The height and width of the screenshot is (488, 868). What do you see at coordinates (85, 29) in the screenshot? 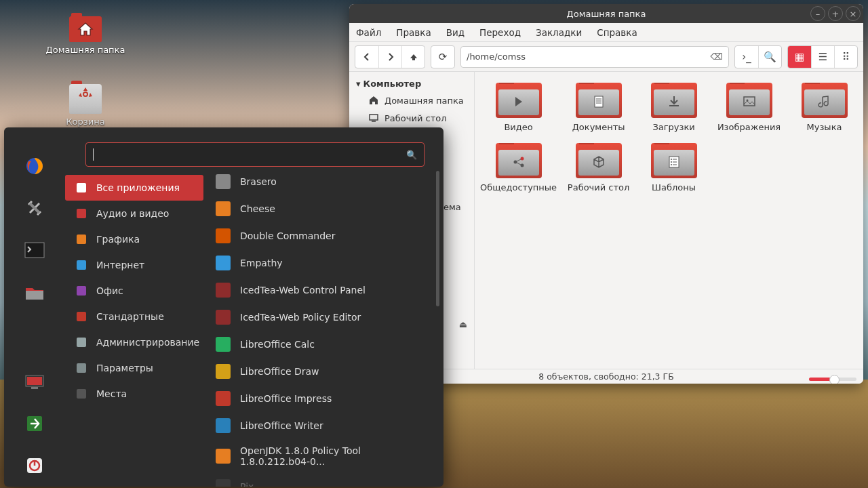
I see `home-icon` at bounding box center [85, 29].